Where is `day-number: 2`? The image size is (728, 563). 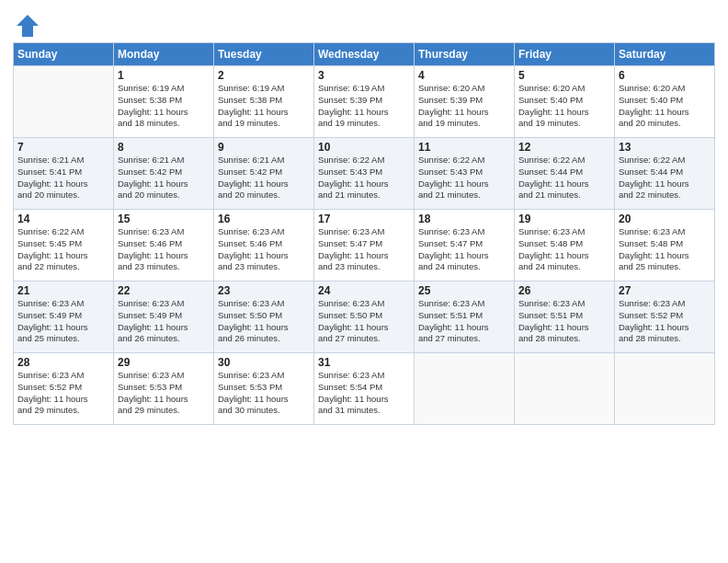
day-number: 2 is located at coordinates (264, 75).